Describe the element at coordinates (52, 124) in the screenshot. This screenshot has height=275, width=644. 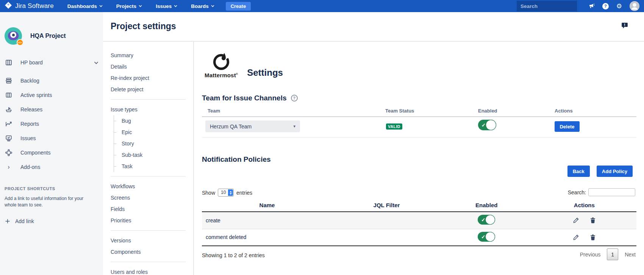
I see `sidebar-item-reports: Reports` at that location.